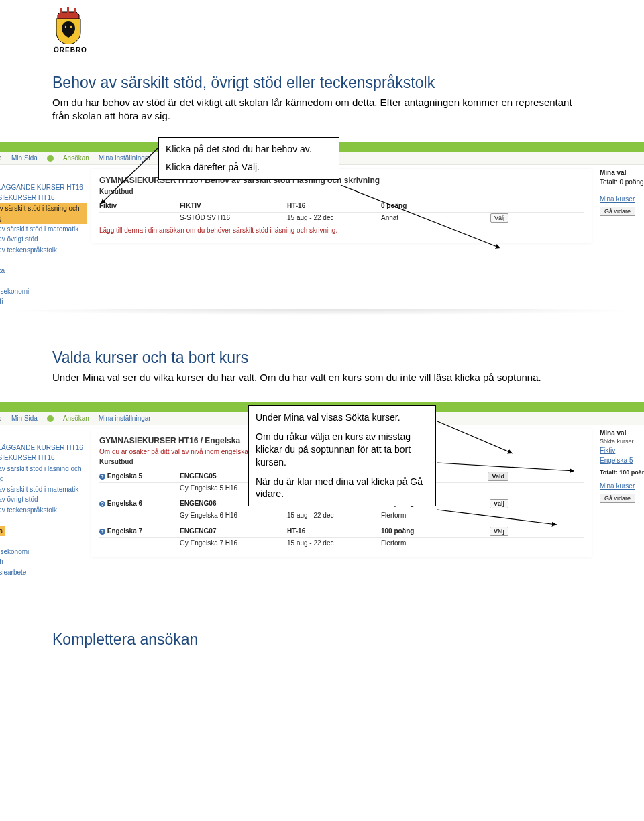 Image resolution: width=644 pixels, height=821 pixels. What do you see at coordinates (342, 417) in the screenshot?
I see `callout2-line1: Under Mina val visas Sökta kurser.` at bounding box center [342, 417].